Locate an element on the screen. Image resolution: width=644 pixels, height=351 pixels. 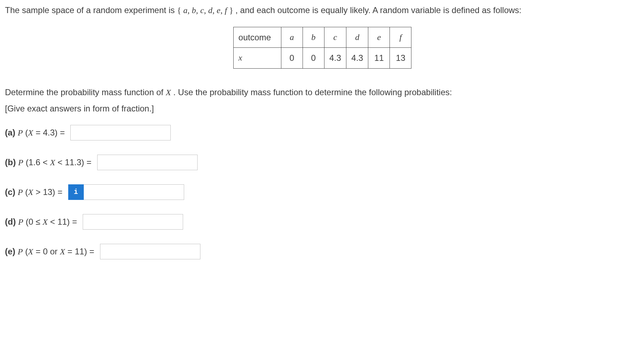
question-d-row: (d) P (0 ≤ X < 11) = is located at coordinates (322, 222).